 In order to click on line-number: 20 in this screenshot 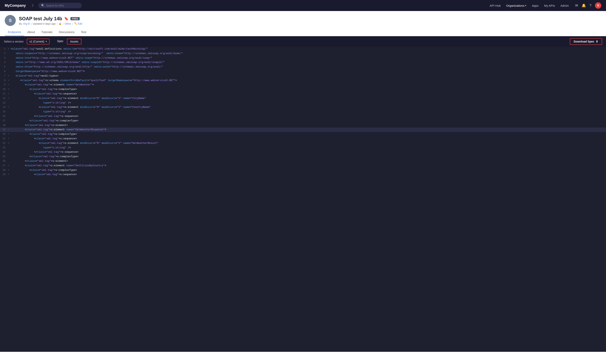, I will do `click(4, 134)`.